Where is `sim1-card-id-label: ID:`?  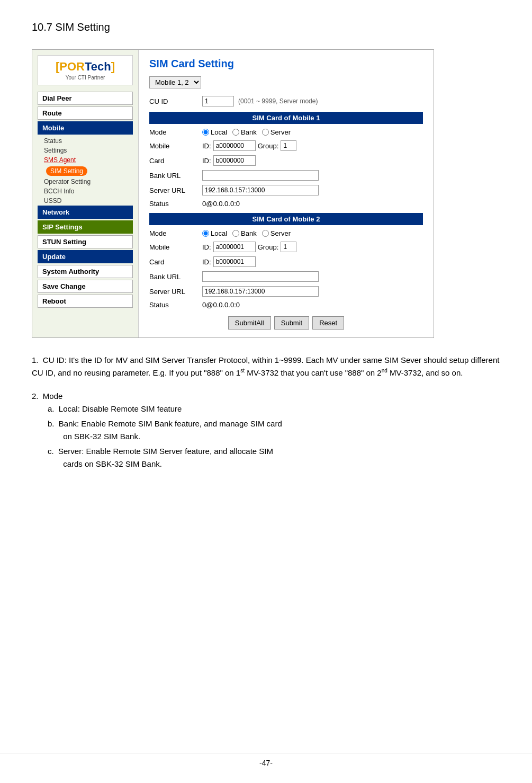 sim1-card-id-label: ID: is located at coordinates (206, 161).